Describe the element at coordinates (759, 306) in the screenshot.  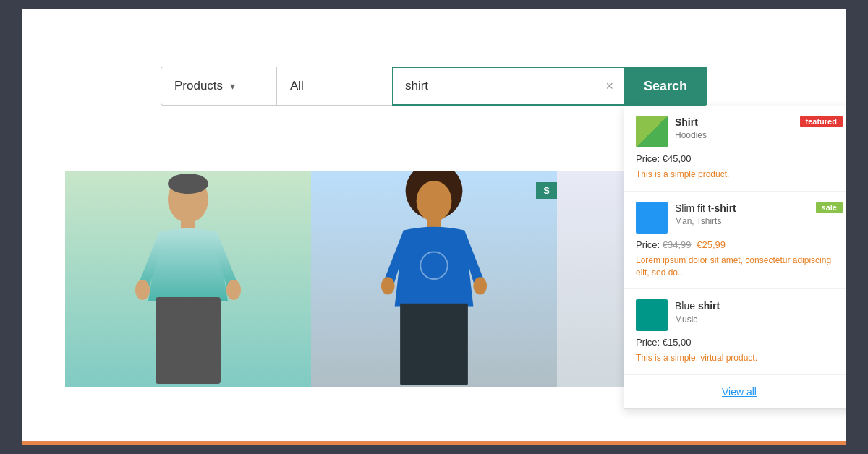
I see `item-name: Blue shirt` at that location.